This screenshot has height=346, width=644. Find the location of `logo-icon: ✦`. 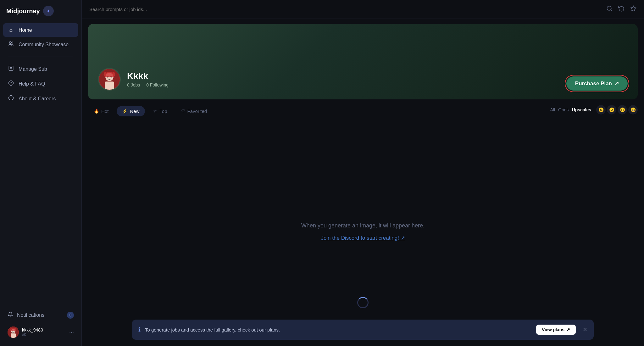

logo-icon: ✦ is located at coordinates (48, 11).